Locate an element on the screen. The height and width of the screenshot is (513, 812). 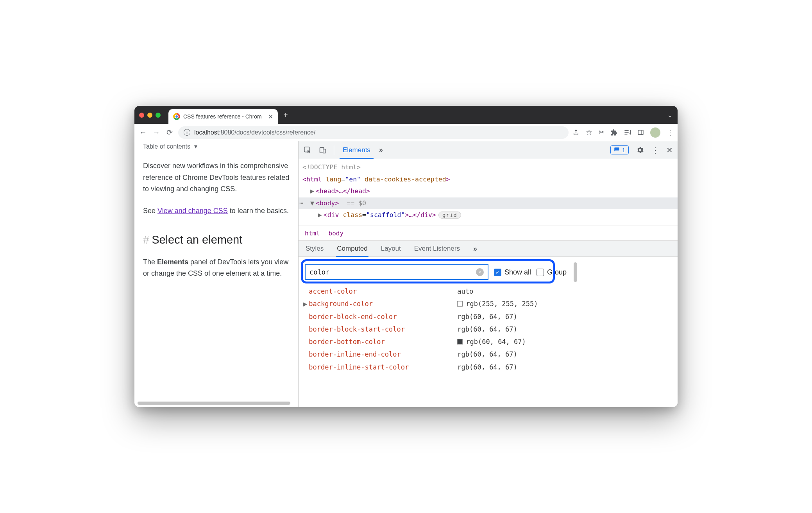
property-name: border-inline-start-color is located at coordinates (383, 367).